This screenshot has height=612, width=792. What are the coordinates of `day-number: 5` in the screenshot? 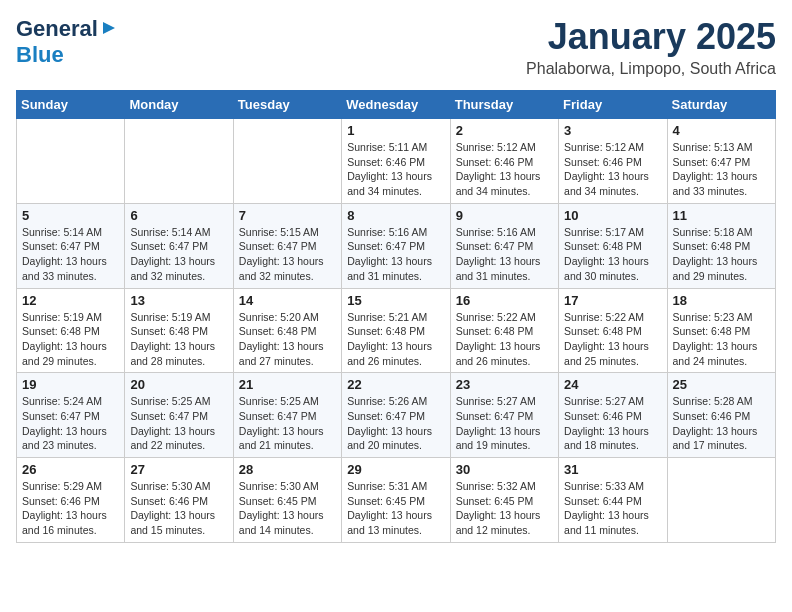 It's located at (70, 216).